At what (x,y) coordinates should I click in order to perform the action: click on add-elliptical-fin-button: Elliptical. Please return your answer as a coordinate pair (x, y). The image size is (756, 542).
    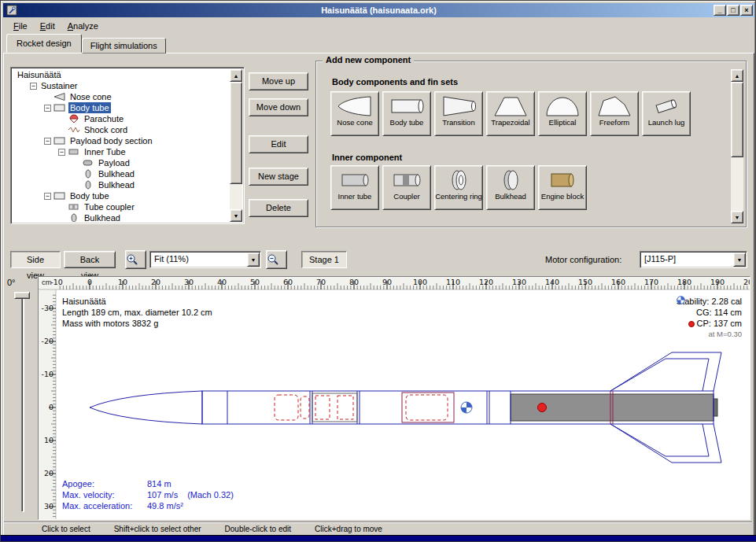
    Looking at the image, I should click on (562, 113).